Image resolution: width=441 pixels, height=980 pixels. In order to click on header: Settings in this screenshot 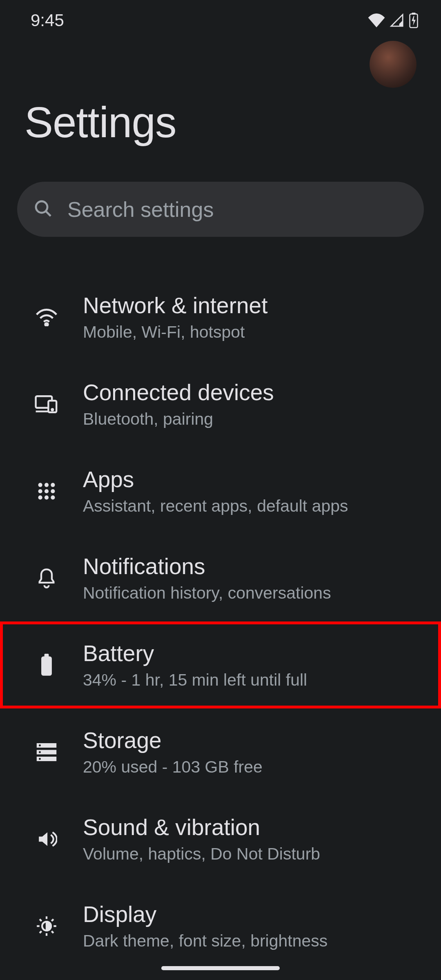, I will do `click(220, 94)`.